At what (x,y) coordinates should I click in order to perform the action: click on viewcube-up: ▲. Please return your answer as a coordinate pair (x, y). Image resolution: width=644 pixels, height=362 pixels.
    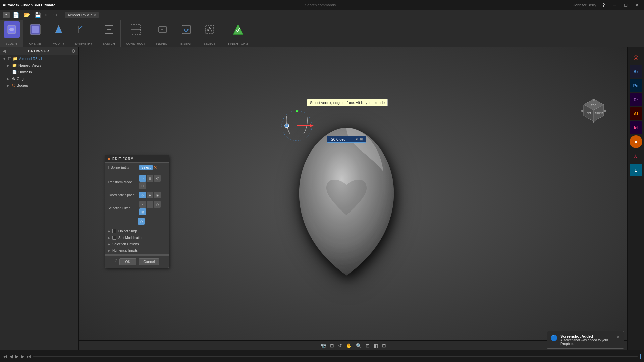
    Looking at the image, I should click on (594, 100).